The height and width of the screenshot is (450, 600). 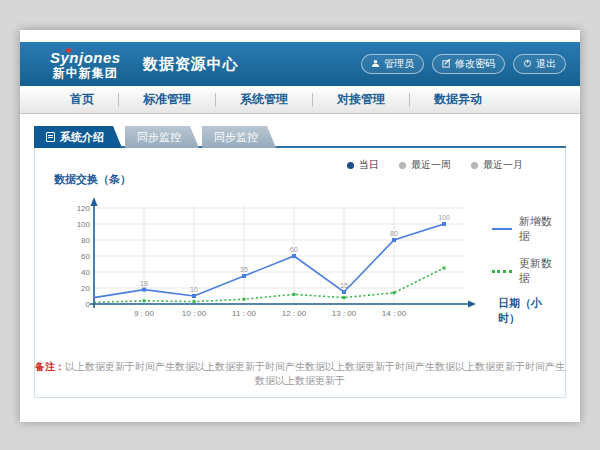 I want to click on svg-text: 15, so click(x=344, y=286).